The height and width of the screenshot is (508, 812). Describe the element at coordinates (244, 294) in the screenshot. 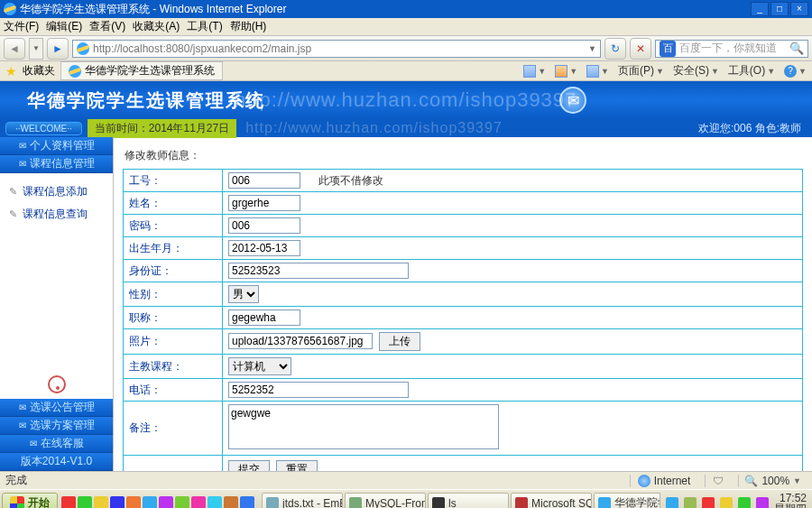

I see `select-sex: 男` at that location.